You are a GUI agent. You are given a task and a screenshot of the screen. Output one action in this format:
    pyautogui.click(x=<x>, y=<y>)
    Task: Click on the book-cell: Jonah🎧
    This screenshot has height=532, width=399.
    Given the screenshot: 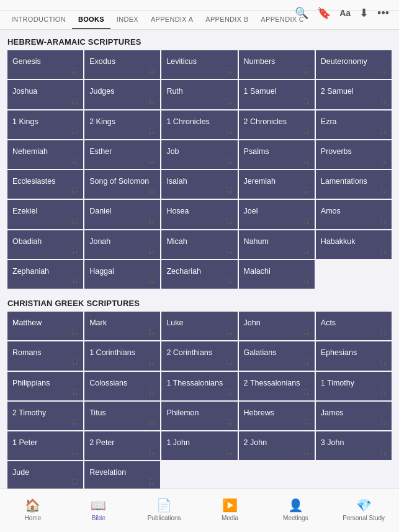 What is the action you would take?
    pyautogui.click(x=122, y=245)
    